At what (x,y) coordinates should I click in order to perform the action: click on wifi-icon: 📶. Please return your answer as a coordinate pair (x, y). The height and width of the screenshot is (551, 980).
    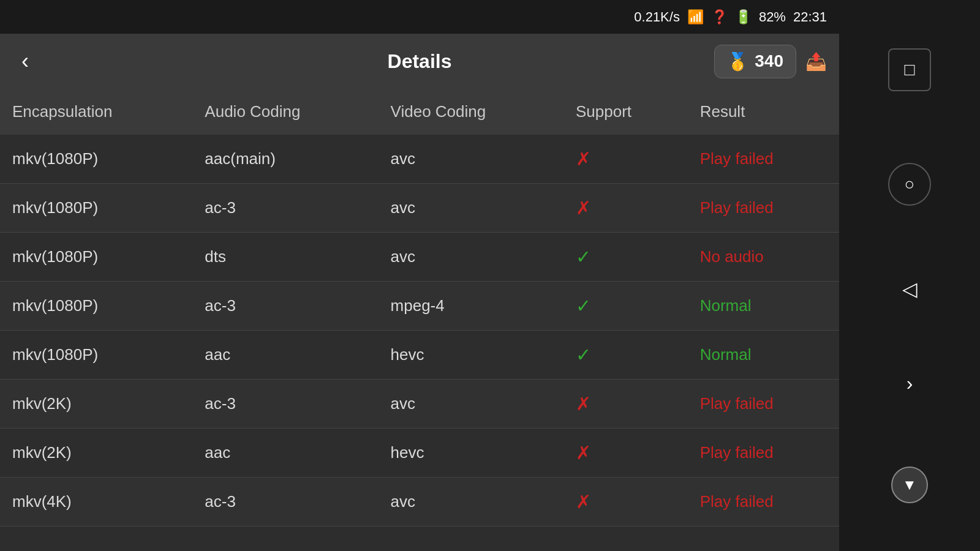
    Looking at the image, I should click on (696, 17).